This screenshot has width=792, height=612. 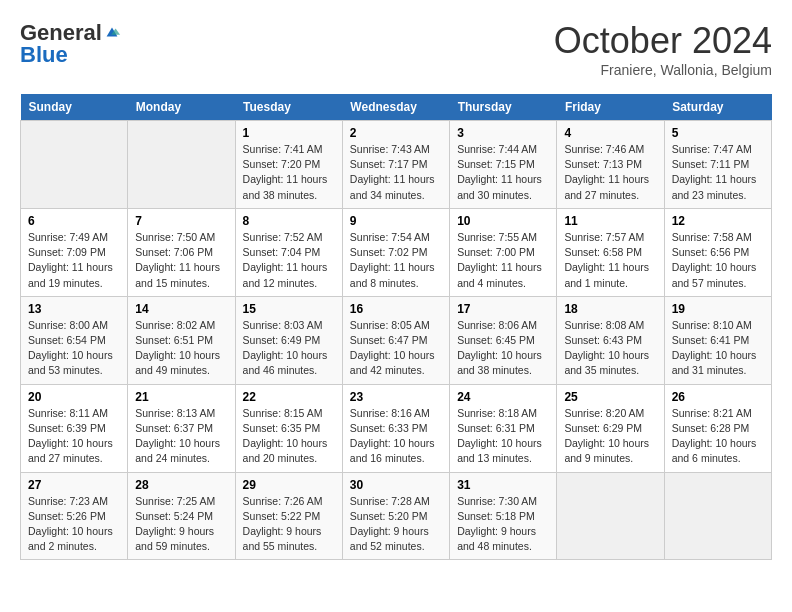 I want to click on calendar-cell: 23Sunrise: 8:16 AMSunset: 6:33 PMDayligh…, so click(x=396, y=428).